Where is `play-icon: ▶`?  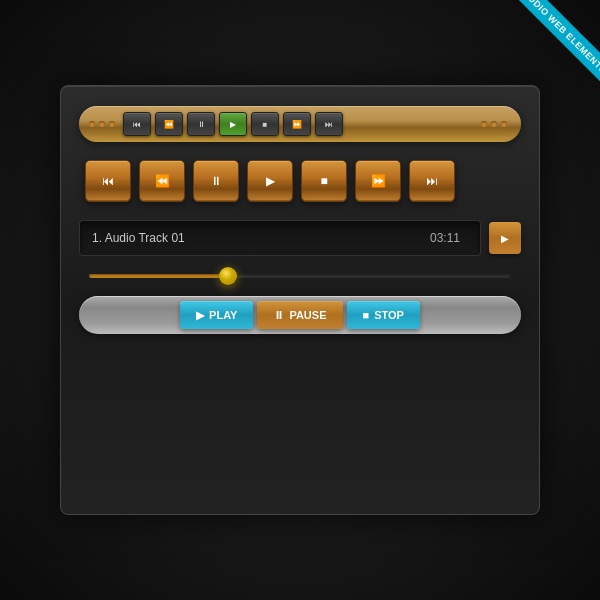 play-icon: ▶ is located at coordinates (200, 316).